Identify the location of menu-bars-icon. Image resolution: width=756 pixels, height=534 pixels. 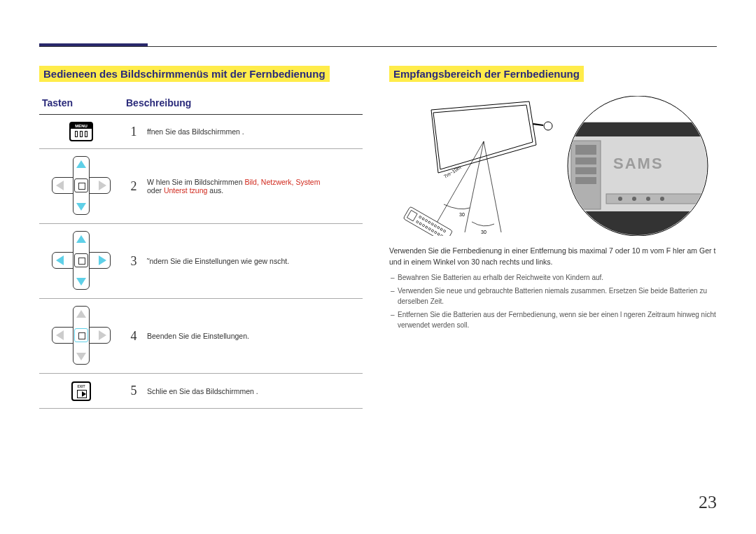
(81, 134).